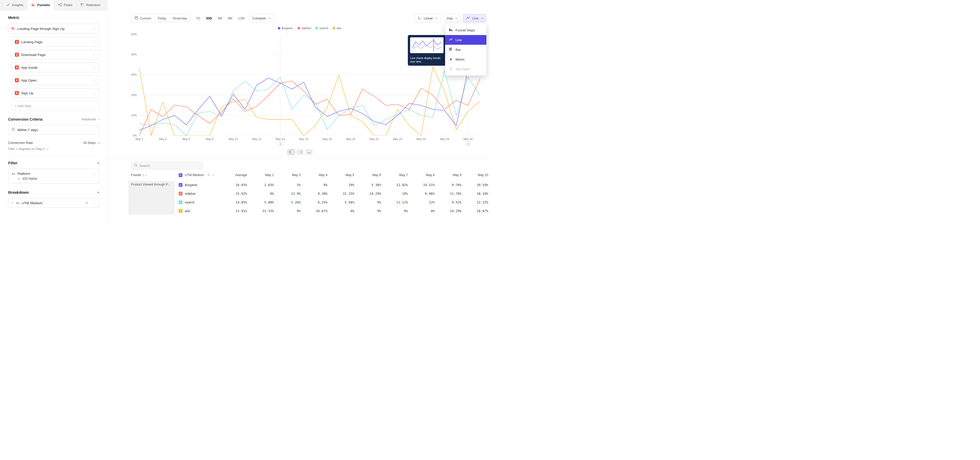 The width and height of the screenshot is (980, 460). What do you see at coordinates (56, 80) in the screenshot?
I see `step-app-open: 4 App Open ⋮` at bounding box center [56, 80].